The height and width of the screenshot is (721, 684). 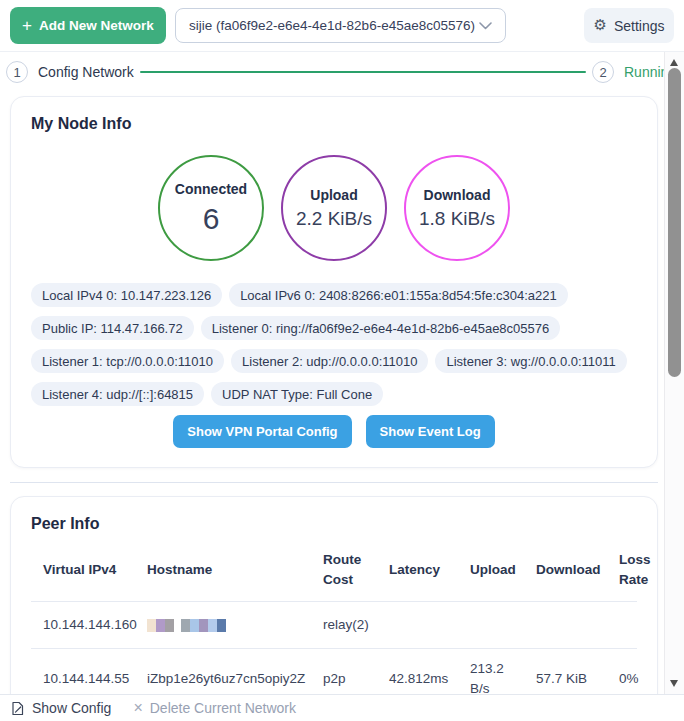 I want to click on cell-download, so click(x=566, y=625).